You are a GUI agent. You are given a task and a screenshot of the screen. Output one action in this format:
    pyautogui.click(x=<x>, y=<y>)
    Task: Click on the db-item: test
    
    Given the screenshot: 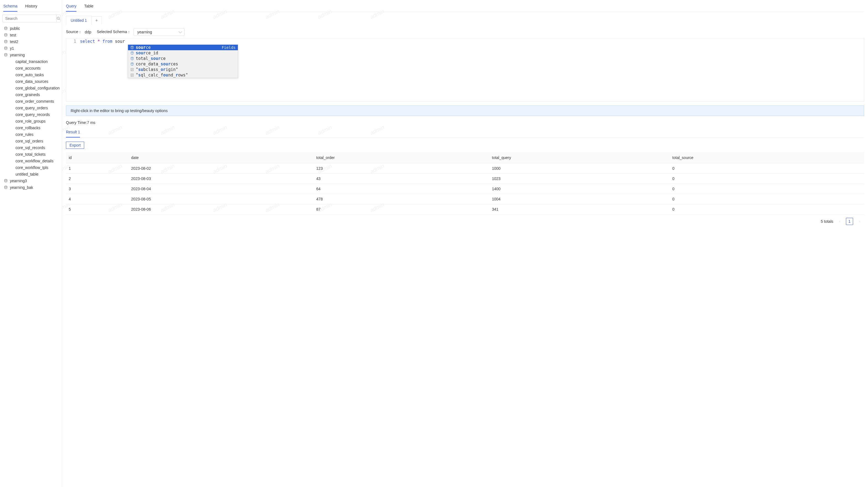 What is the action you would take?
    pyautogui.click(x=31, y=35)
    